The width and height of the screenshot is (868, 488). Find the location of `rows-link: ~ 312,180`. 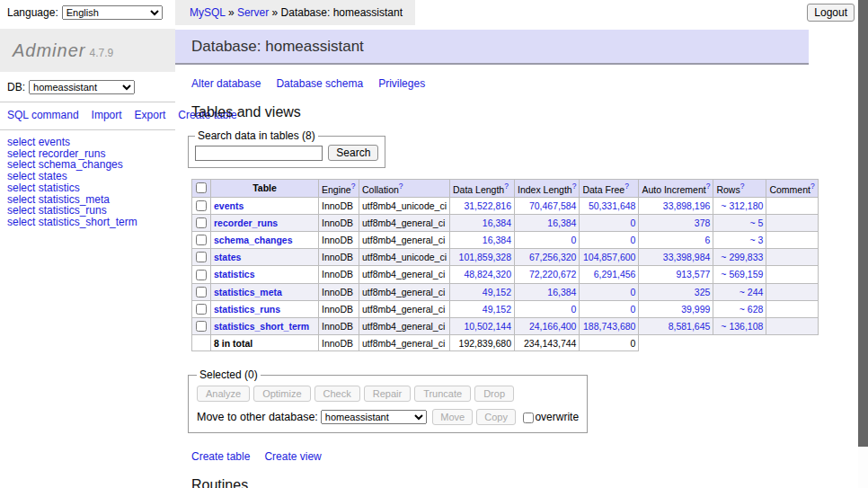

rows-link: ~ 312,180 is located at coordinates (742, 206).